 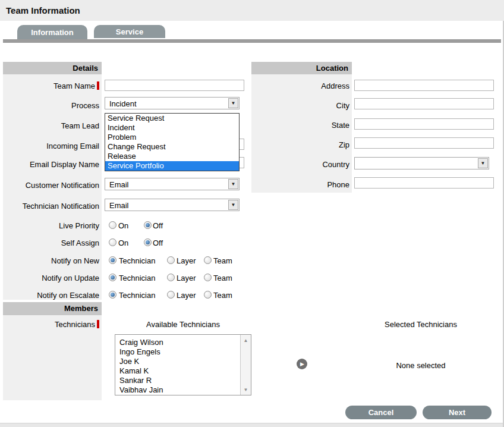 I want to click on location-label-column, so click(x=302, y=133).